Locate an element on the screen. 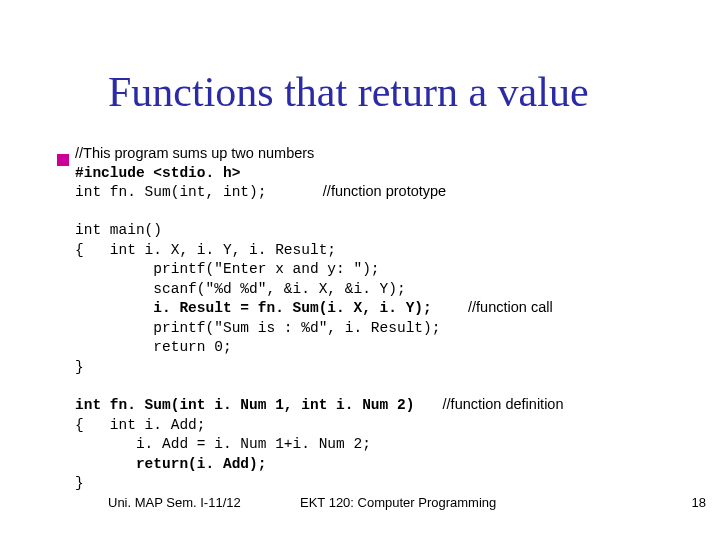 The height and width of the screenshot is (540, 720). prototype-code: int fn. Sum(int, int); is located at coordinates (170, 192).